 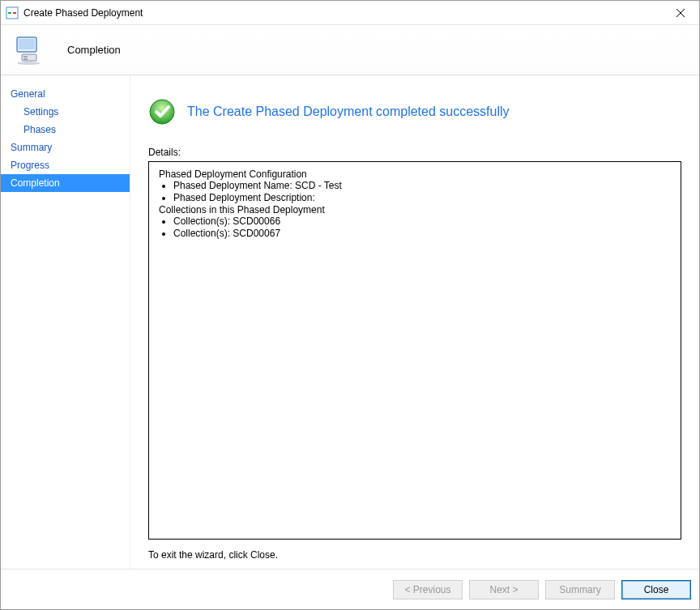 What do you see at coordinates (348, 112) in the screenshot?
I see `status-text: The Create Phased Deployment completed s…` at bounding box center [348, 112].